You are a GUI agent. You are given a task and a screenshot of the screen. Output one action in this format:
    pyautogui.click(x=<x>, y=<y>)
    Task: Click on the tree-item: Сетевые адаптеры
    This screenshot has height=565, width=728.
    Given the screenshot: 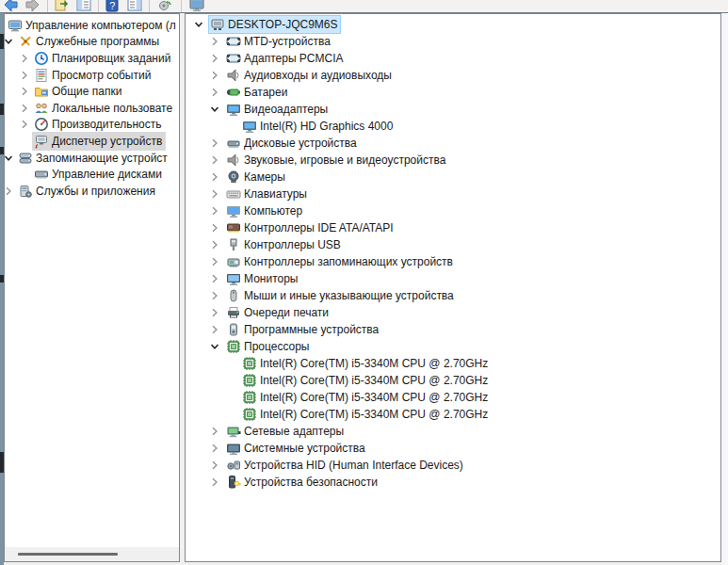 What is the action you would take?
    pyautogui.click(x=453, y=431)
    